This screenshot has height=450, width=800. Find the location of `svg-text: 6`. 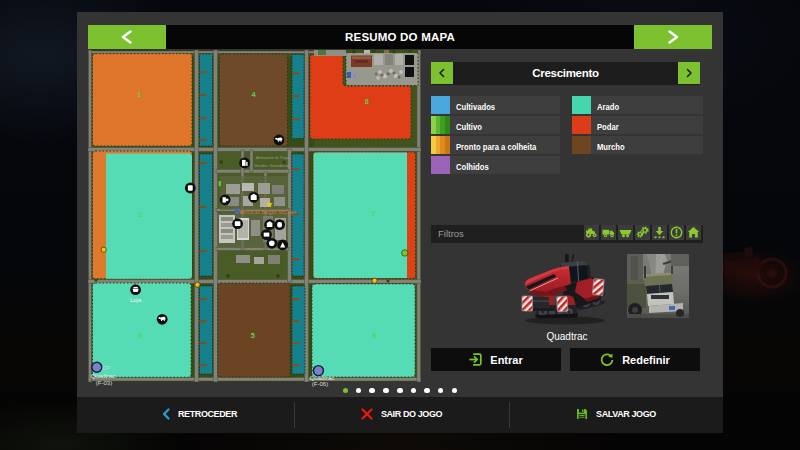

svg-text: 6 is located at coordinates (374, 336).